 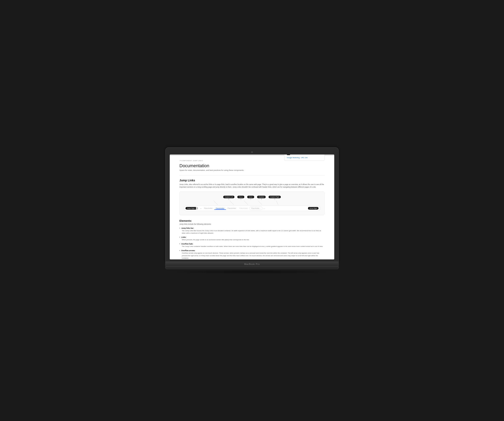 I want to click on divider, so click(x=252, y=175).